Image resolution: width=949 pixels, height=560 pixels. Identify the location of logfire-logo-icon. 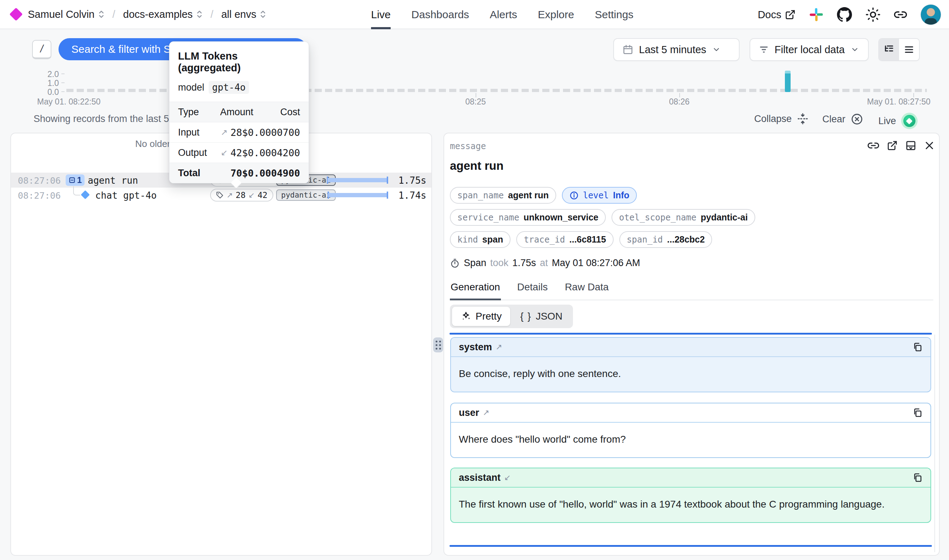
(16, 14).